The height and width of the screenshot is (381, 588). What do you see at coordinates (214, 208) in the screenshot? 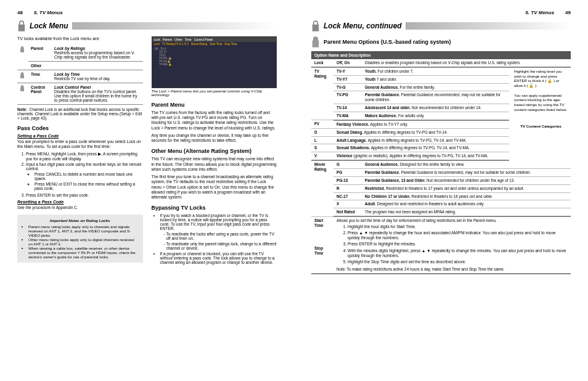
I see `bypass-heading: Bypassing TV Locks` at bounding box center [214, 208].